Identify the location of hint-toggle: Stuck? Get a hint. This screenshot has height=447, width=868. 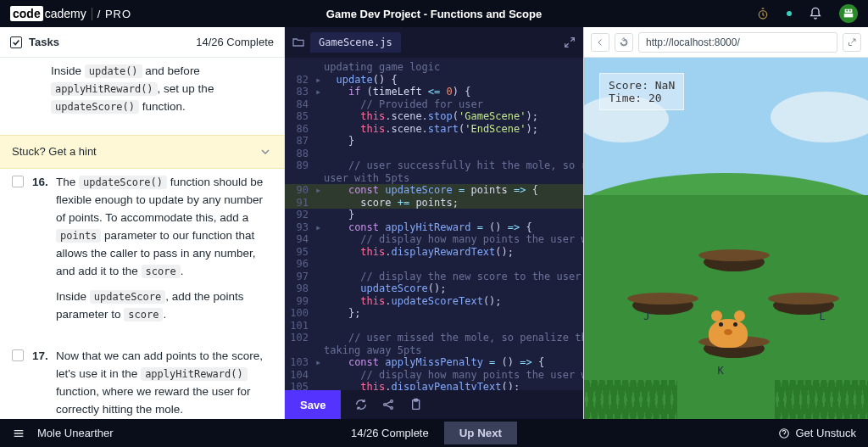
(142, 152).